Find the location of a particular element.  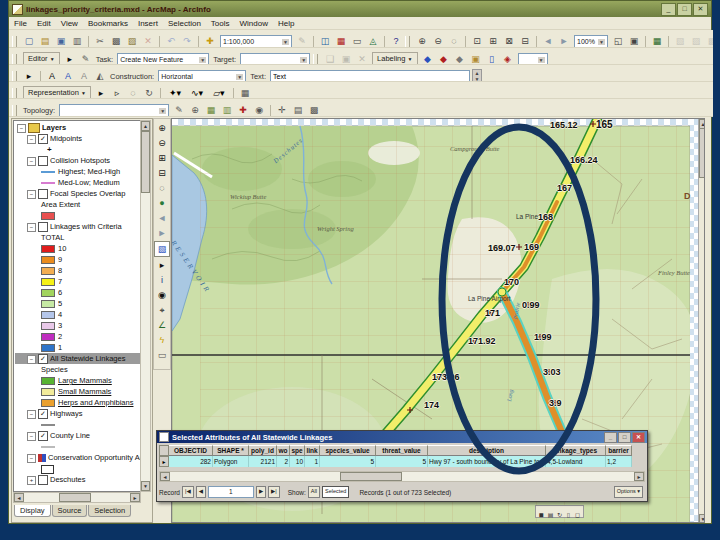

record-number-input: 1 is located at coordinates (231, 492).